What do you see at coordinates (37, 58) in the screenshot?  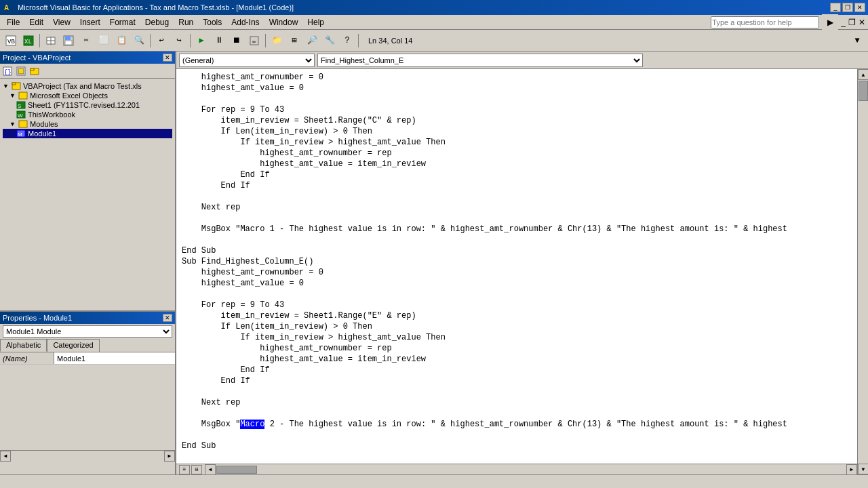 I see `project-title-text: Project - VBAProject` at bounding box center [37, 58].